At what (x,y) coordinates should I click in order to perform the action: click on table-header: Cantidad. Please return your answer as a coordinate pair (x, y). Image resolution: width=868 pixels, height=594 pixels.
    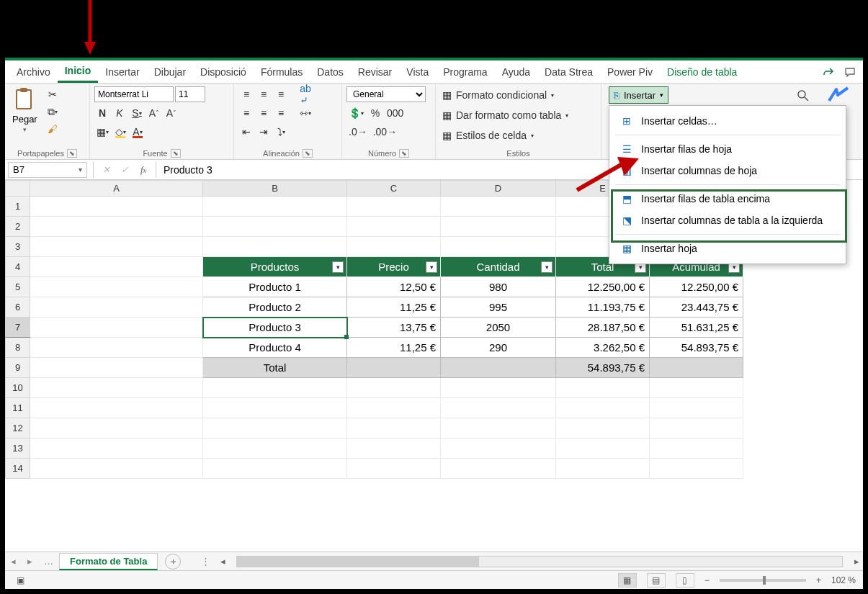
    Looking at the image, I should click on (498, 267).